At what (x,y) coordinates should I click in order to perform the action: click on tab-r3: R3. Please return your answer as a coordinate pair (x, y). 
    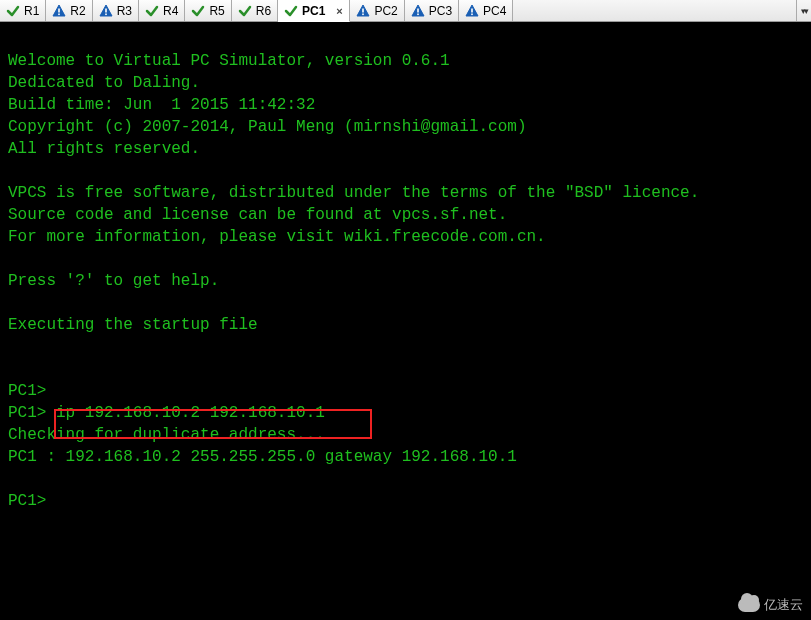
    Looking at the image, I should click on (116, 10).